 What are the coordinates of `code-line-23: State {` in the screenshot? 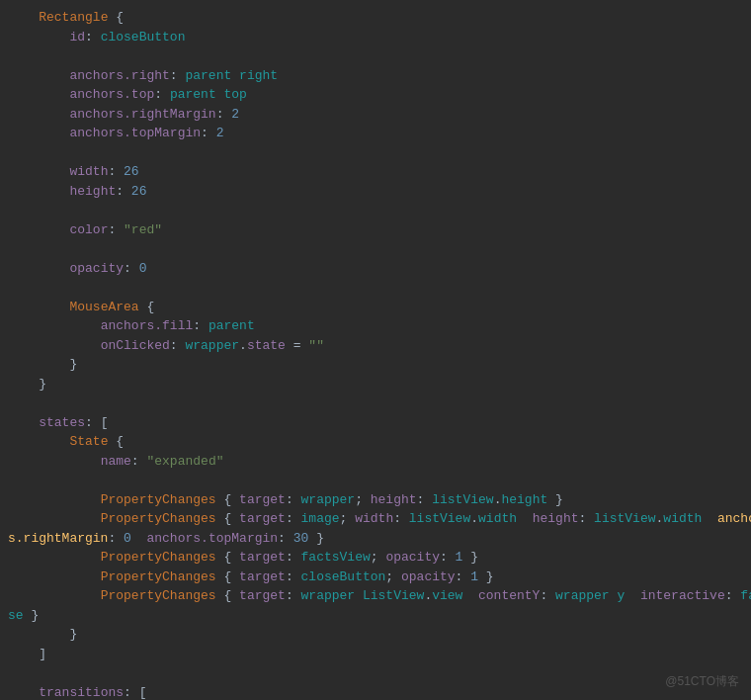 It's located at (376, 442).